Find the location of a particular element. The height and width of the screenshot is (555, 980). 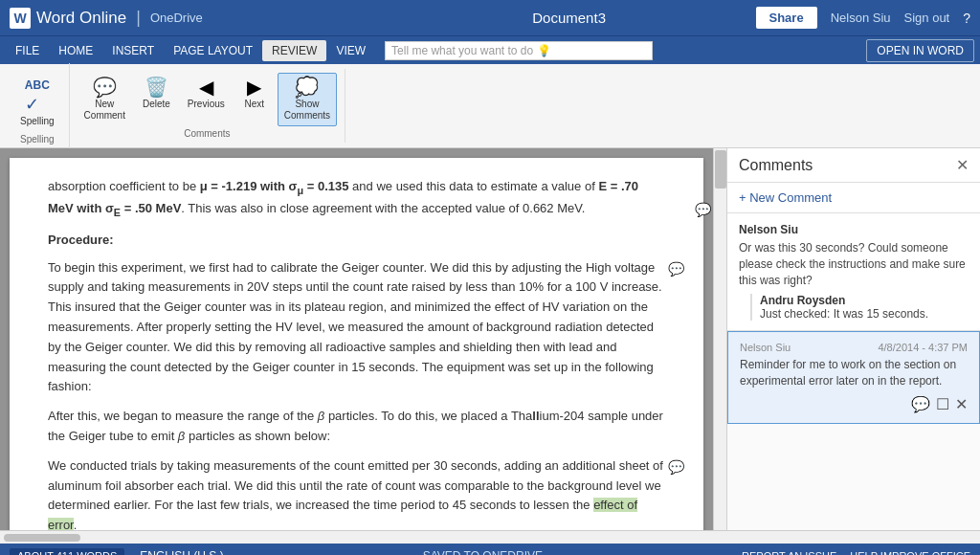

word-count: ABOUT 411 WORDS is located at coordinates (67, 551).